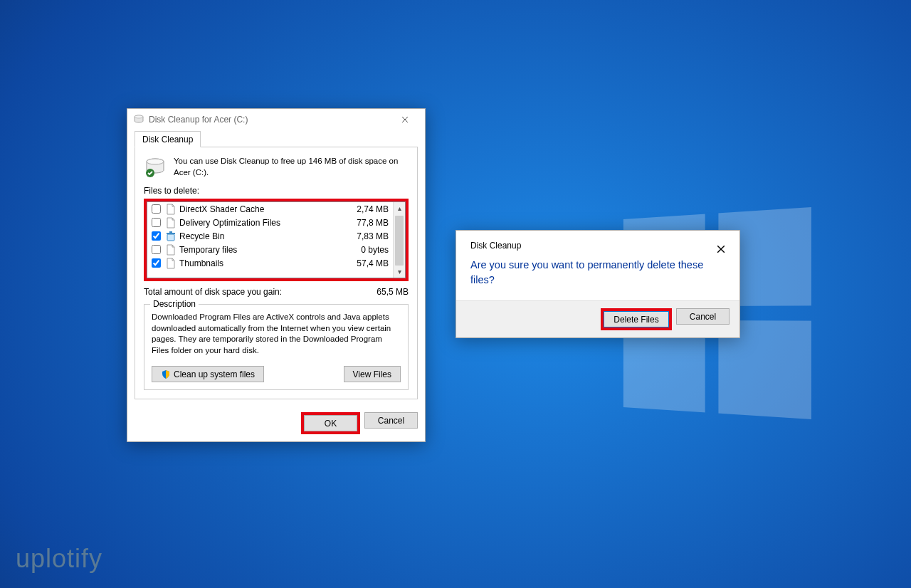 This screenshot has width=911, height=588. I want to click on total-space-label: Total amount of disk space you gain:, so click(260, 292).